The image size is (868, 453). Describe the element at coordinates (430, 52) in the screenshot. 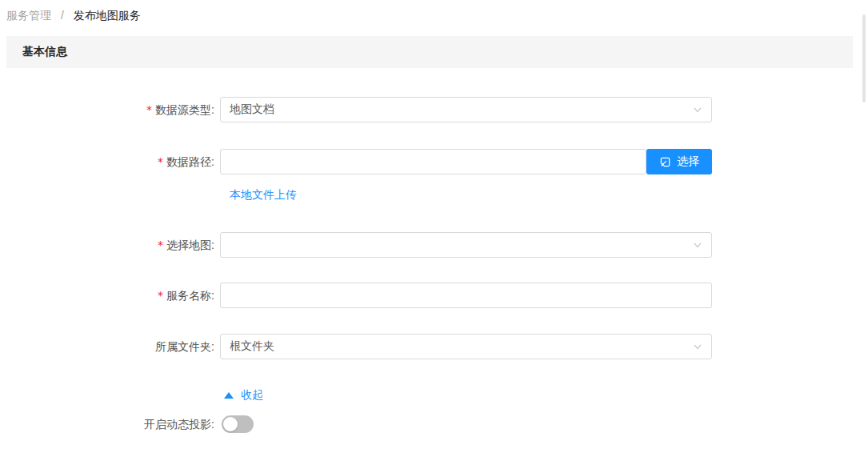

I see `basic-info-section-header: 基本信息` at that location.